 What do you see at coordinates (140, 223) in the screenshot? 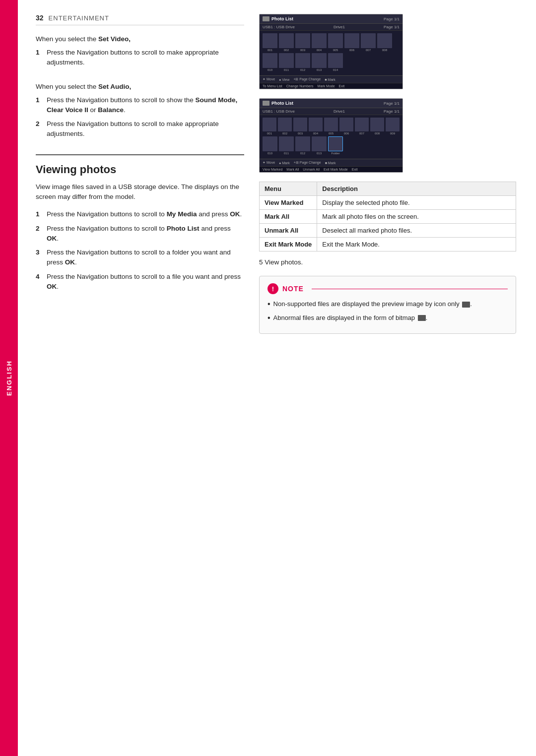
I see `viewing-photos-section: Viewing photos View image files saved in…` at bounding box center [140, 223].